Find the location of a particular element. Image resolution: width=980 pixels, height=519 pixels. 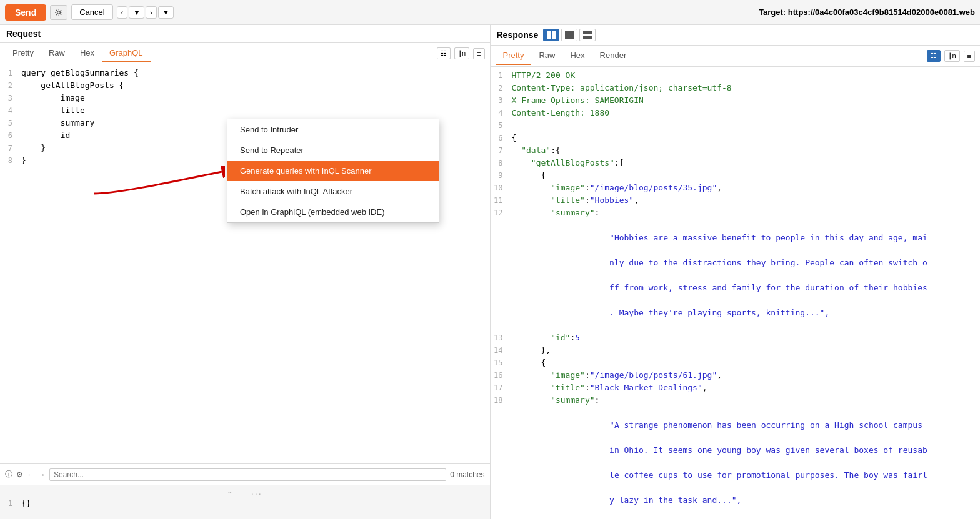

help-icon: ⓘ is located at coordinates (9, 475).